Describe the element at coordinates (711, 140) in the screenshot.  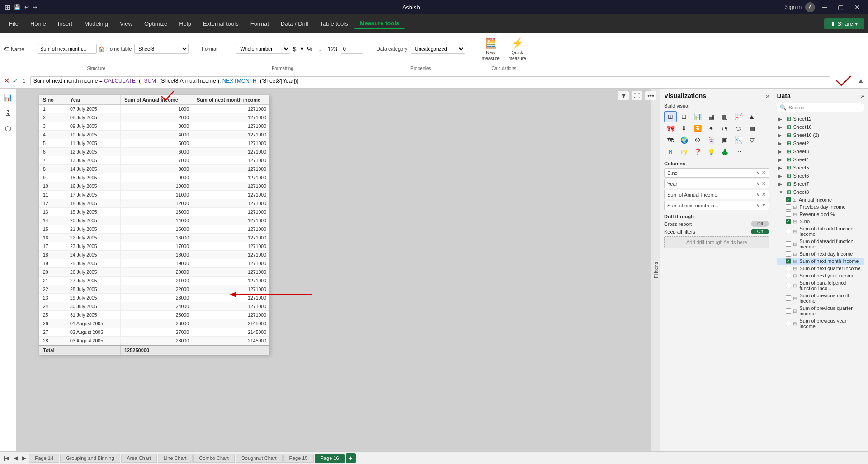
I see `viz-icon-card: 🃏` at that location.